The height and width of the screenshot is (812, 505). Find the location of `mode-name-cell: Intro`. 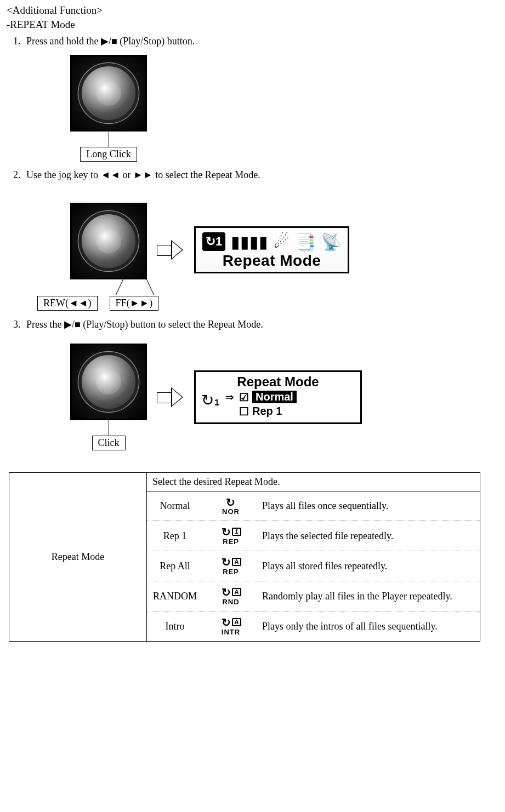

mode-name-cell: Intro is located at coordinates (175, 627).